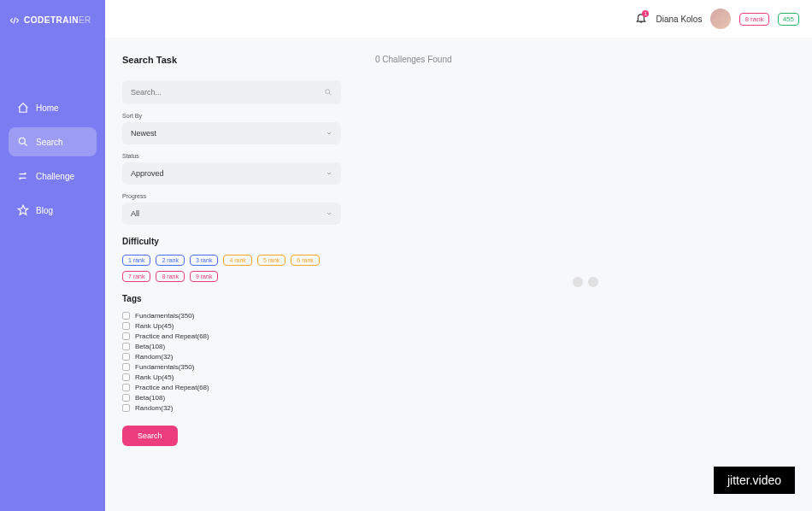 The image size is (812, 511). I want to click on rank-chip: 8 rank, so click(169, 277).